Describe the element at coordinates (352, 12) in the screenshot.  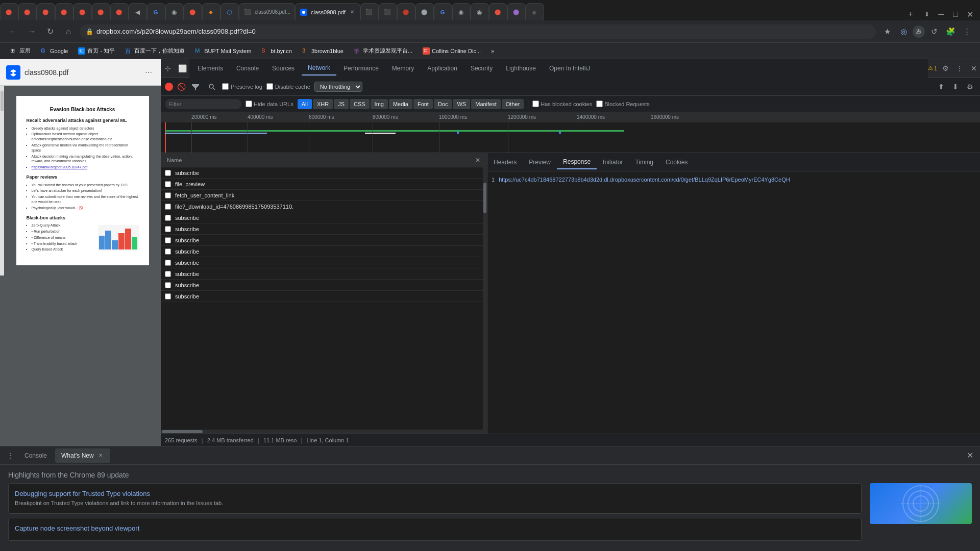
I see `tab-close-active: ✕` at that location.